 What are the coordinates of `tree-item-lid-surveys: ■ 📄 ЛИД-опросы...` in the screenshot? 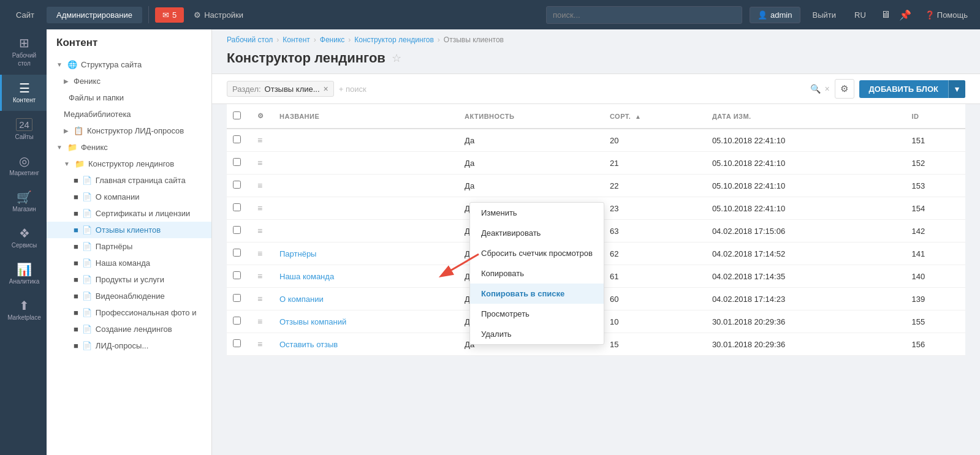 It's located at (129, 345).